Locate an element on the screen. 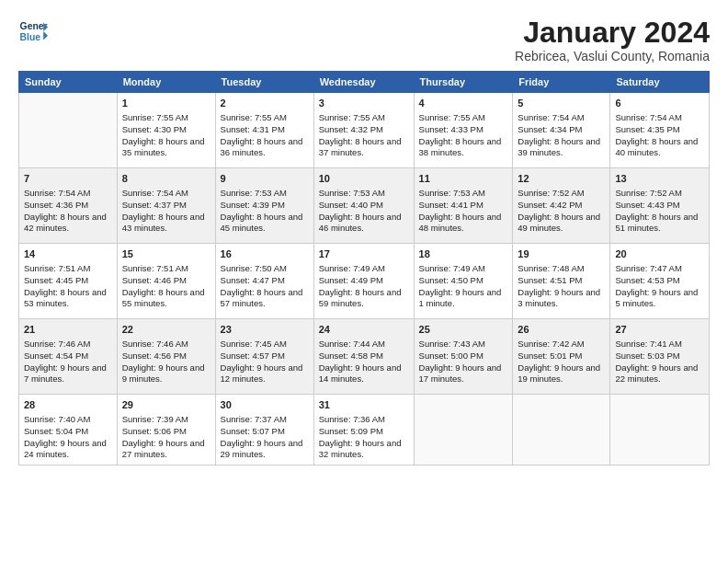  sunset-text: Sunset: 4:35 PM is located at coordinates (647, 129).